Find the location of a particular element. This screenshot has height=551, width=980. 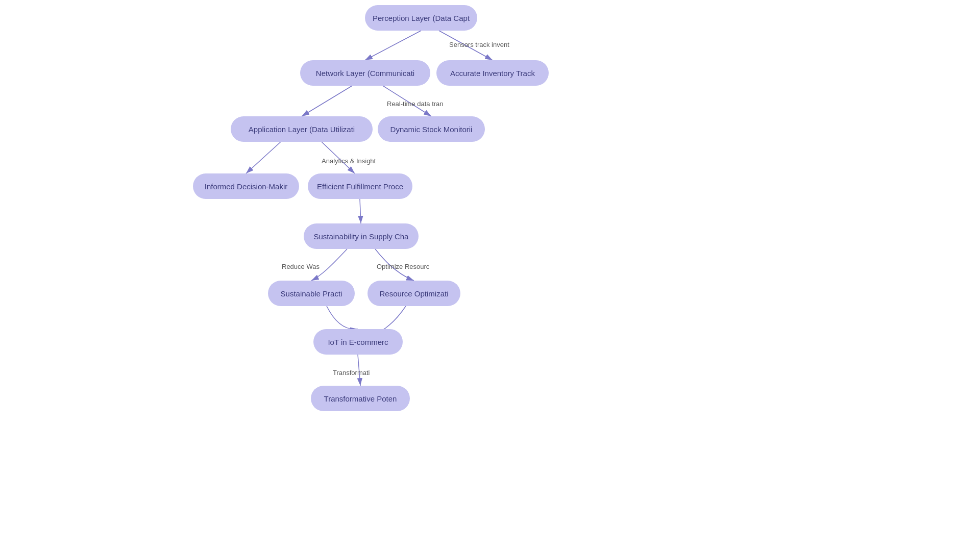

node-perception: Perception Layer (Data Capt is located at coordinates (421, 18).